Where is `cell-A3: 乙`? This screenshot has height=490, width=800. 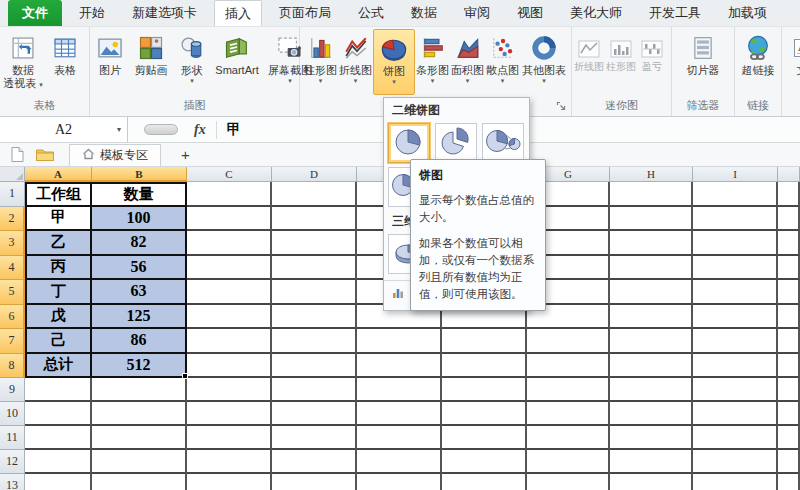 cell-A3: 乙 is located at coordinates (58, 244).